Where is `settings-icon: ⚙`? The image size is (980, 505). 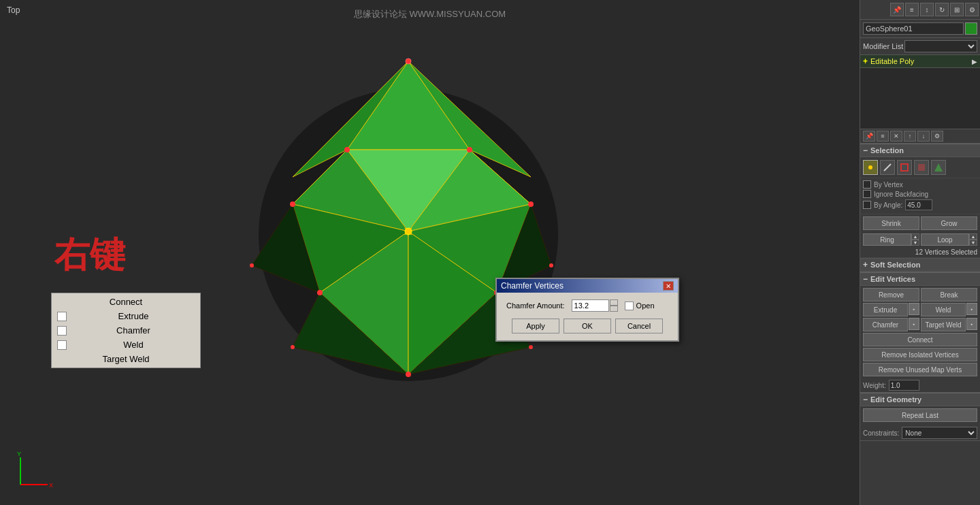
settings-icon: ⚙ is located at coordinates (972, 10).